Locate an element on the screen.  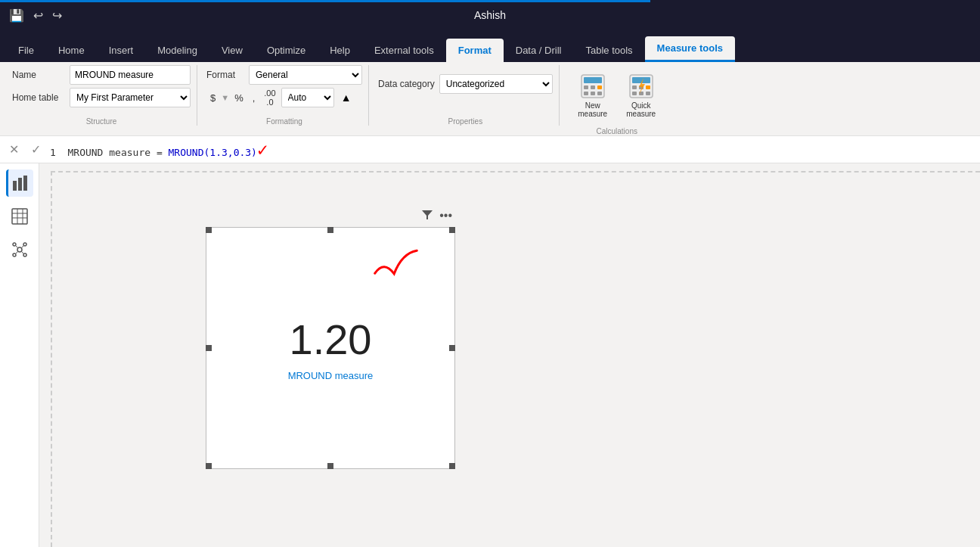
handle-middle-right is located at coordinates (452, 348).